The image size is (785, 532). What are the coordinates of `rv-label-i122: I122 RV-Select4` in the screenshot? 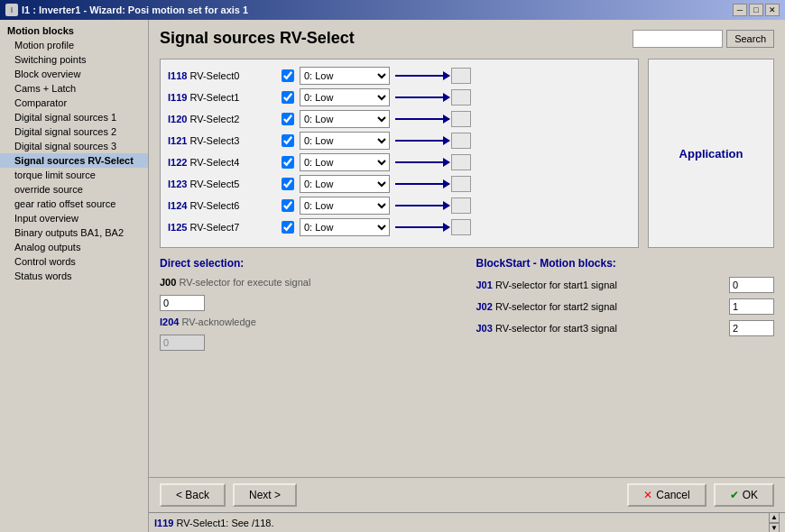 It's located at (222, 162).